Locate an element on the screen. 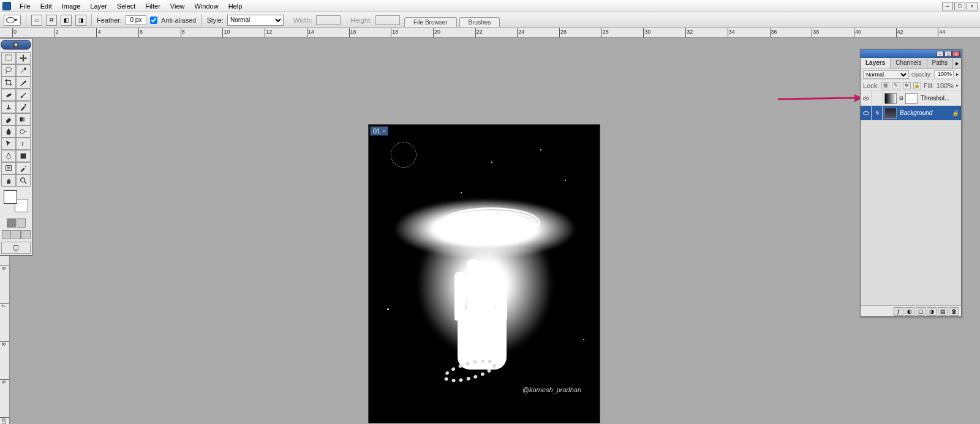 The image size is (980, 424). lock-transparency-icon: ▦ is located at coordinates (886, 86).